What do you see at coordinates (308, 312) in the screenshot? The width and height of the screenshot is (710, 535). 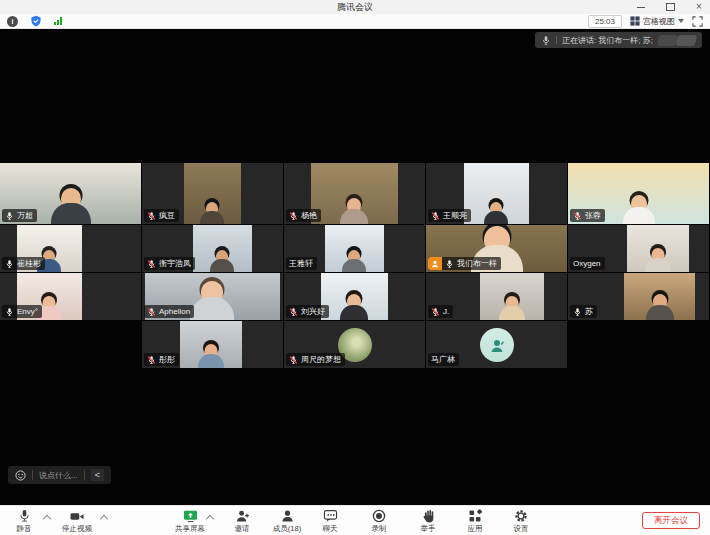 I see `participant-name-label: 刘兴好` at bounding box center [308, 312].